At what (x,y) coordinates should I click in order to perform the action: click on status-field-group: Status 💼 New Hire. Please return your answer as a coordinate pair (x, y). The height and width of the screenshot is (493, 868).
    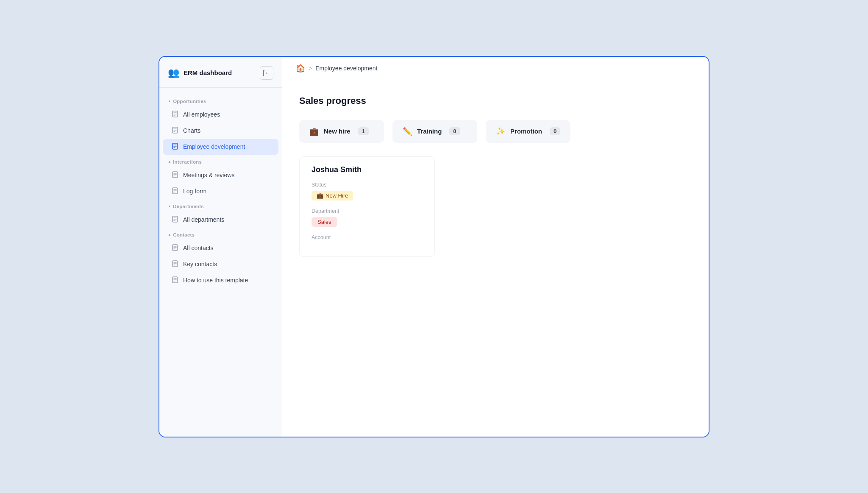
    Looking at the image, I should click on (367, 191).